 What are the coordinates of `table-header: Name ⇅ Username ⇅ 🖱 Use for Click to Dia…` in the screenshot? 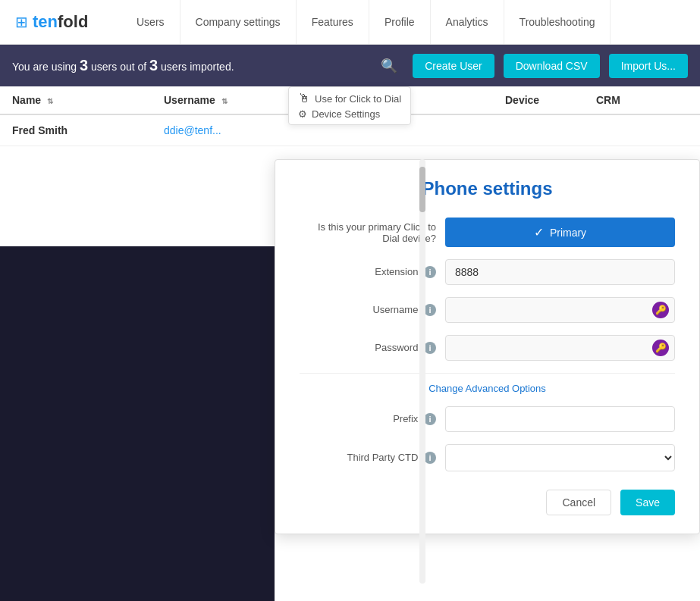 It's located at (350, 101).